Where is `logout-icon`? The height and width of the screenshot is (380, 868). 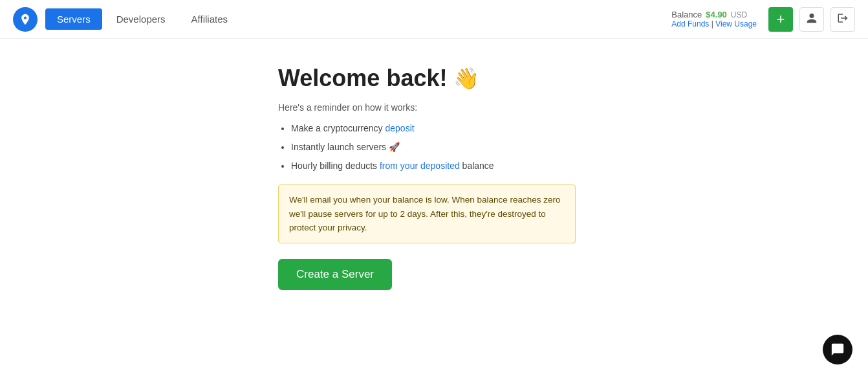
logout-icon is located at coordinates (843, 19).